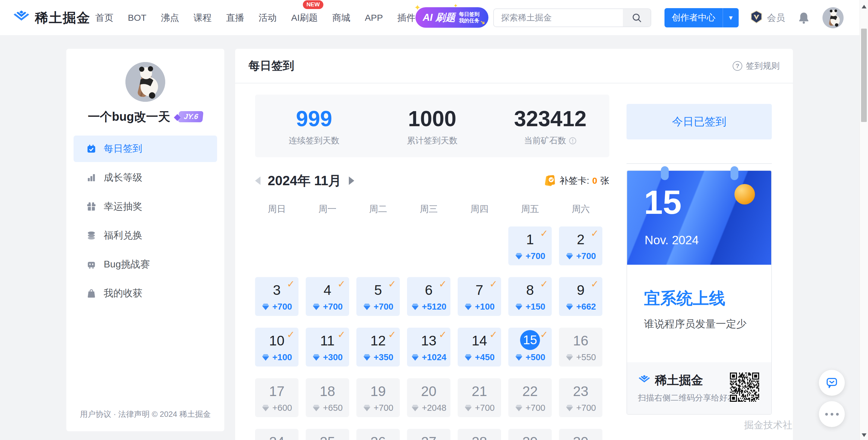  Describe the element at coordinates (581, 434) in the screenshot. I see `day-cell-30: 30` at that location.